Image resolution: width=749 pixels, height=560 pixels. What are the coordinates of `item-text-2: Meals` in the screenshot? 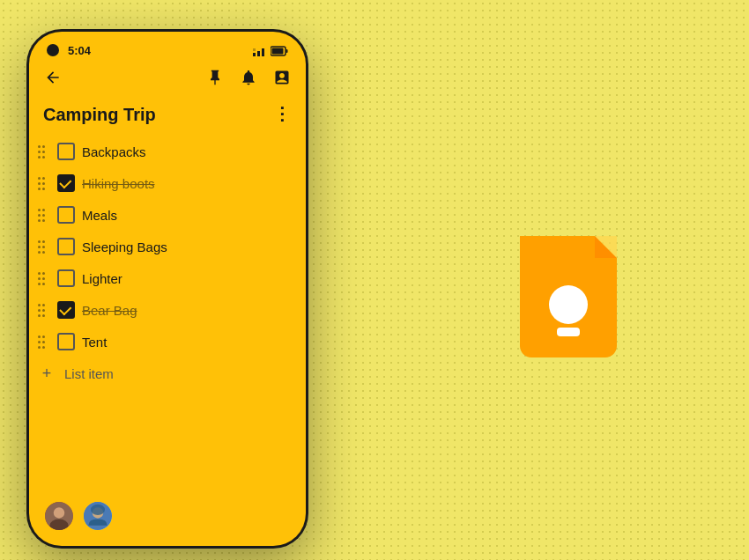 It's located at (187, 215).